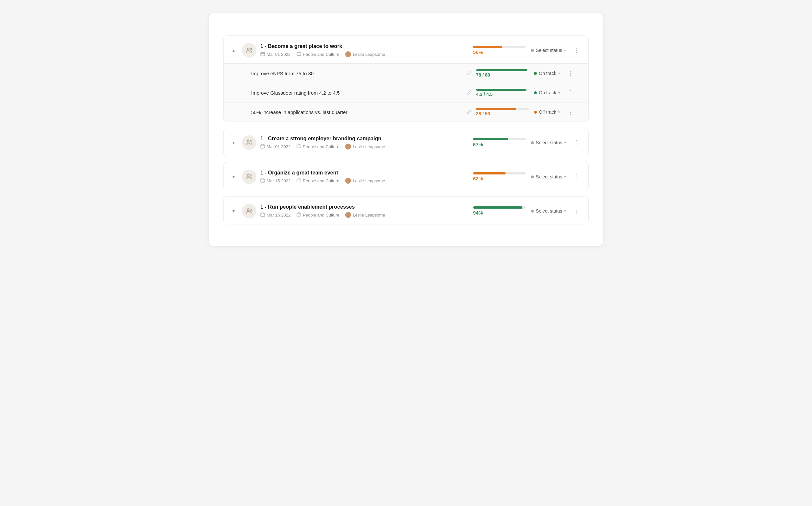 This screenshot has width=812, height=506. What do you see at coordinates (365, 177) in the screenshot?
I see `goal-info: 1 - Organize a great team event Mar 15 2…` at bounding box center [365, 177].